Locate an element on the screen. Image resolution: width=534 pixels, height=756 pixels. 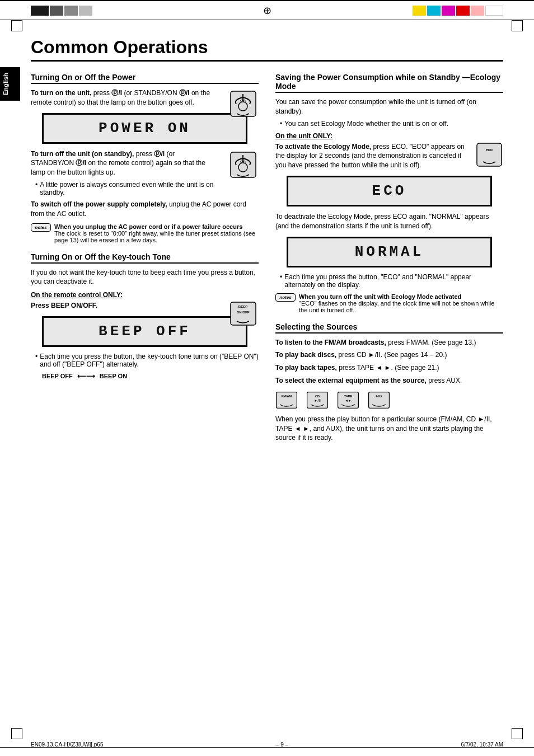
color-block-pink is located at coordinates (477, 11).